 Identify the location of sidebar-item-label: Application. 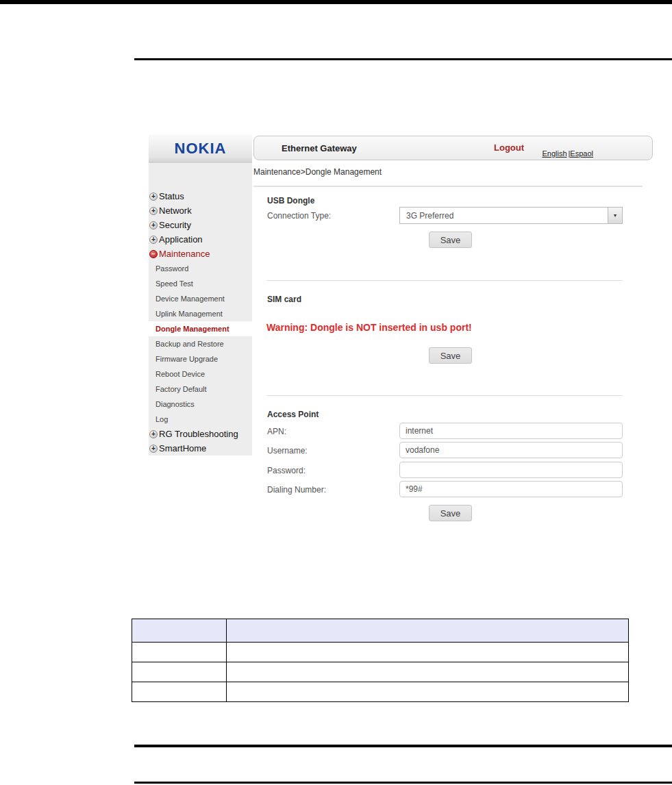
(181, 240).